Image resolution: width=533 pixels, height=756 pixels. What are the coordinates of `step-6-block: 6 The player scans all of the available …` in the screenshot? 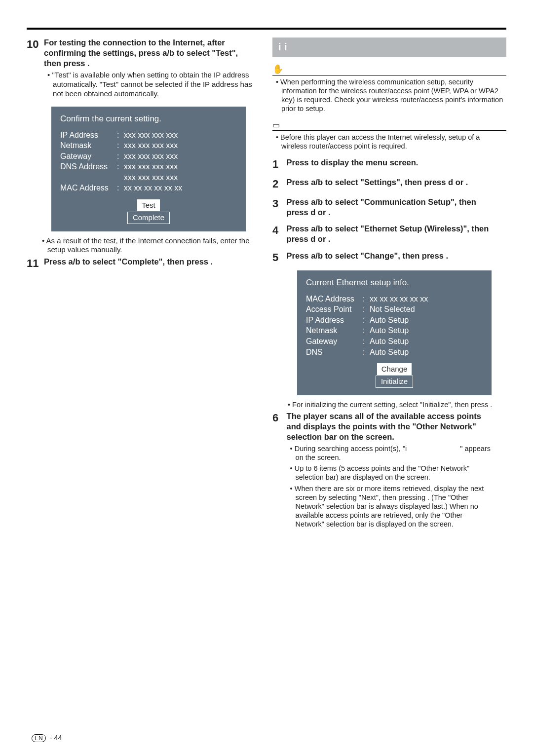 It's located at (389, 471).